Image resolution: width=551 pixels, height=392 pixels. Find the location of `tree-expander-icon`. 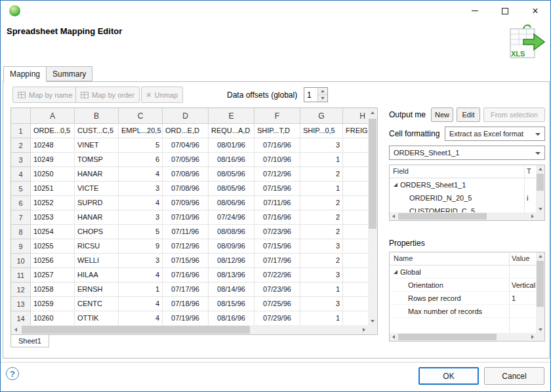

tree-expander-icon is located at coordinates (396, 185).